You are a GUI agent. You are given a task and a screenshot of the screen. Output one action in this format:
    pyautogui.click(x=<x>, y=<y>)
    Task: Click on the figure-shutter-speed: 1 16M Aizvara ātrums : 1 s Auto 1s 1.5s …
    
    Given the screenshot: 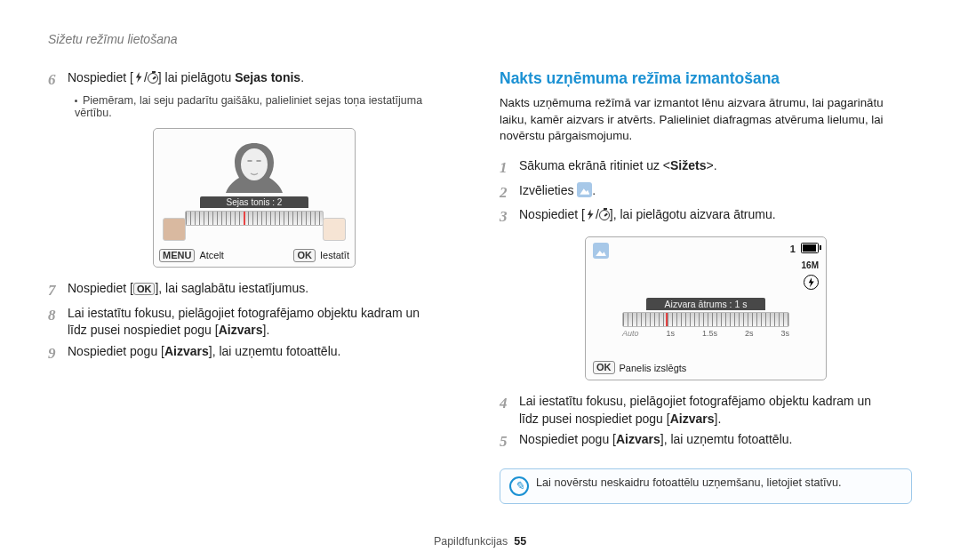 What is the action you would take?
    pyautogui.click(x=706, y=308)
    